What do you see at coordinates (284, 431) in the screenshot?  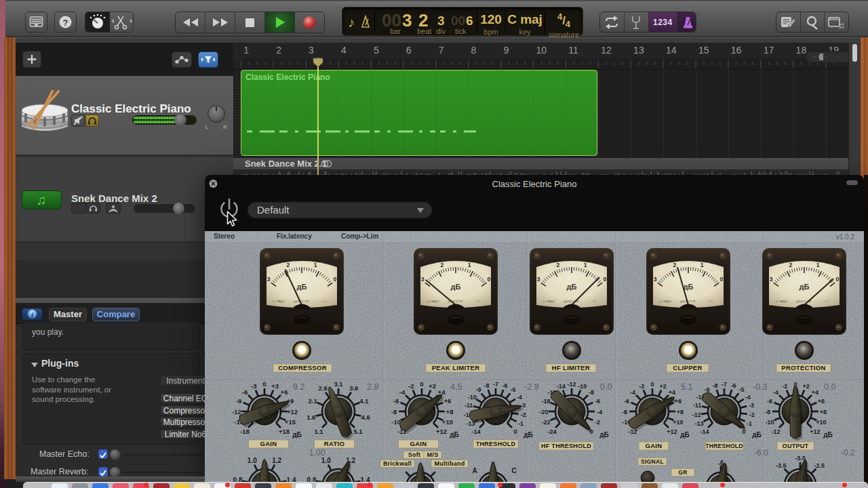 I see `svg-text: +18` at bounding box center [284, 431].